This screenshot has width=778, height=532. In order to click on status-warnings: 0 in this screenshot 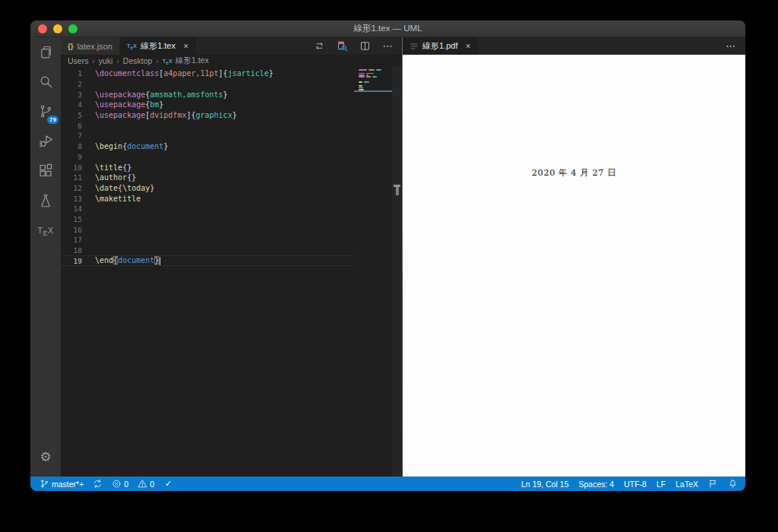, I will do `click(146, 483)`.